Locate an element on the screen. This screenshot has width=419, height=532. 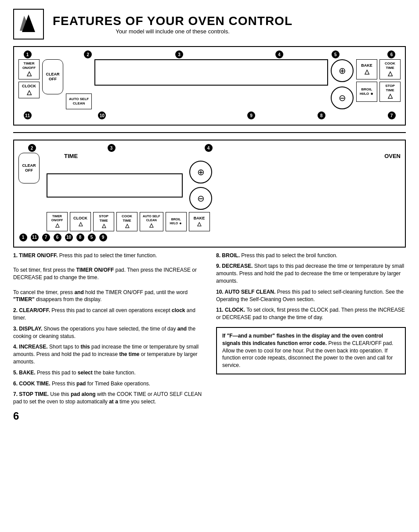
page-subtitle: Your model will include one of these con… is located at coordinates (173, 32).